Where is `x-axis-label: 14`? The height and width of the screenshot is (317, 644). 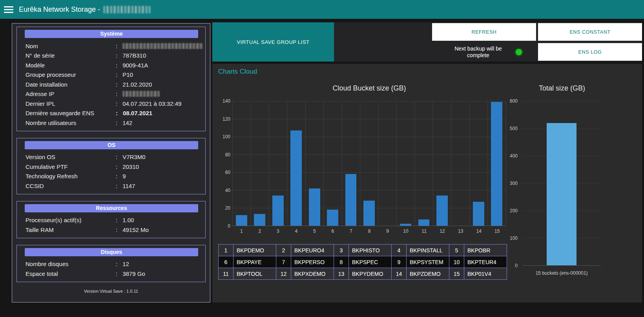 x-axis-label: 14 is located at coordinates (479, 231).